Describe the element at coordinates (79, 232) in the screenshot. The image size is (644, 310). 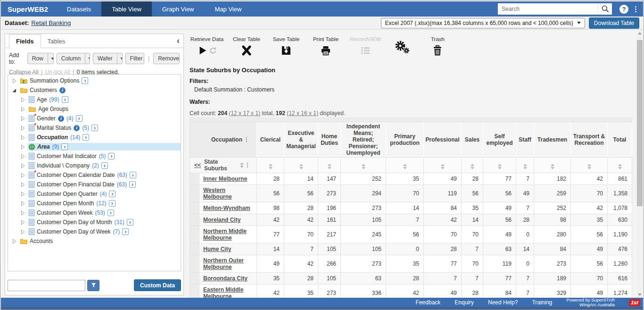
I see `tree-item-body: Customer Open Day of Week(7)›` at that location.